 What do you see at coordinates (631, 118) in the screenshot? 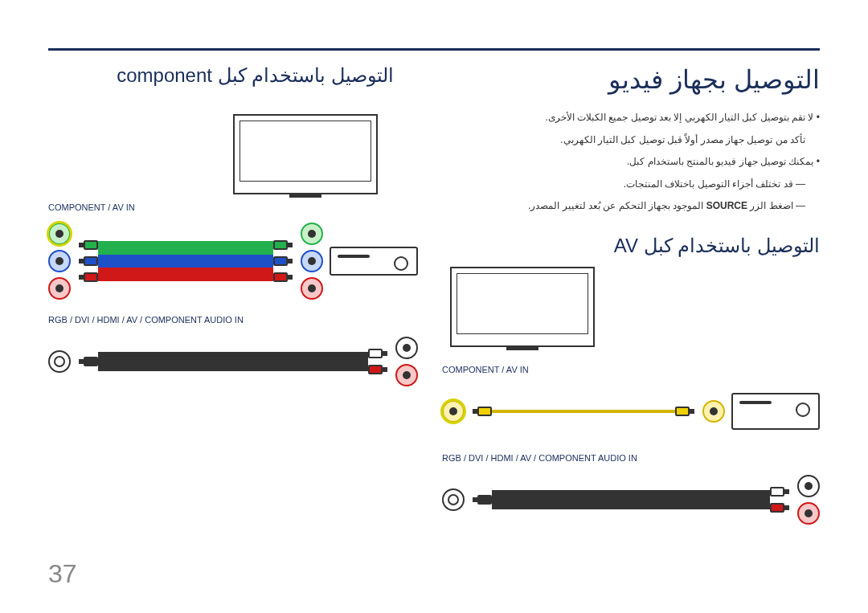
I see `bullet-1: • لا تقم بتوصيل كبل التيار الكهربي إلا ب…` at bounding box center [631, 118].